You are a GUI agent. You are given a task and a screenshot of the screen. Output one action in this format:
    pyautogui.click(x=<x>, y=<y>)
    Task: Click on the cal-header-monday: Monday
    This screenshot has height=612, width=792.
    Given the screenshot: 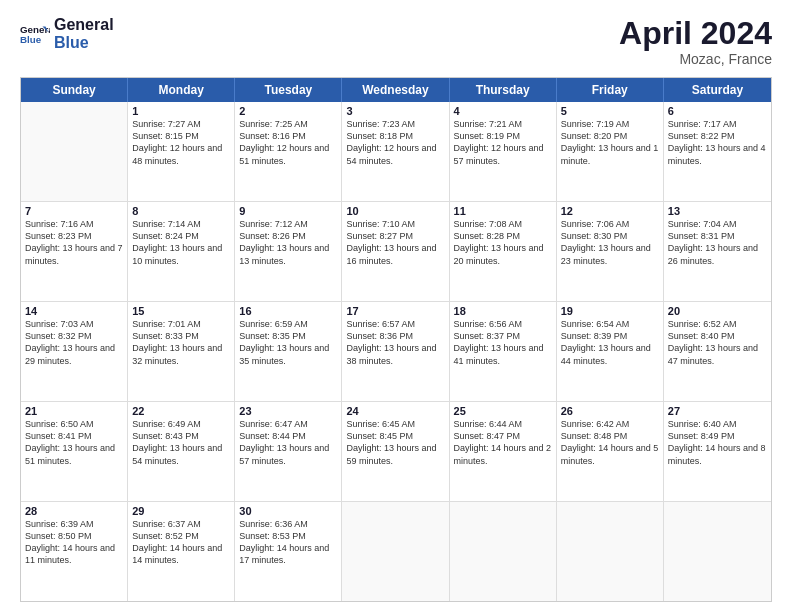 What is the action you would take?
    pyautogui.click(x=182, y=90)
    